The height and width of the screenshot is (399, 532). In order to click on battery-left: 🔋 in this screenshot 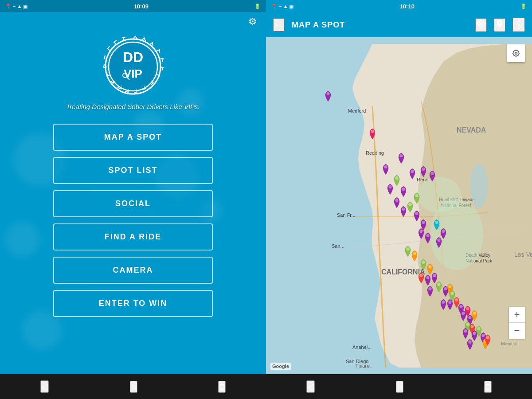, I will do `click(258, 6)`.